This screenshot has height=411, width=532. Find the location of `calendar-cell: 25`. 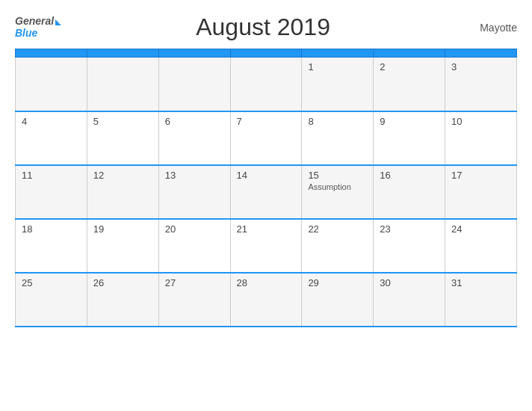

calendar-cell: 25 is located at coordinates (52, 300).